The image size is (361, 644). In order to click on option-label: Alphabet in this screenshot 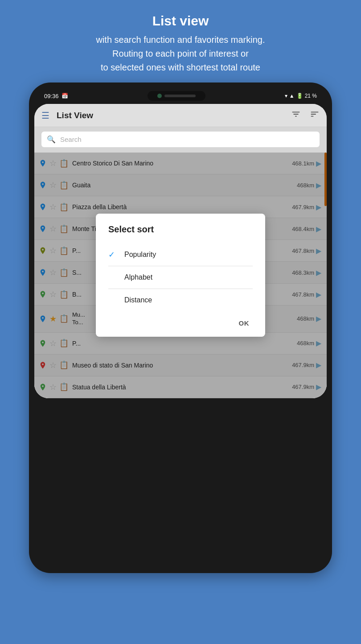, I will do `click(138, 277)`.